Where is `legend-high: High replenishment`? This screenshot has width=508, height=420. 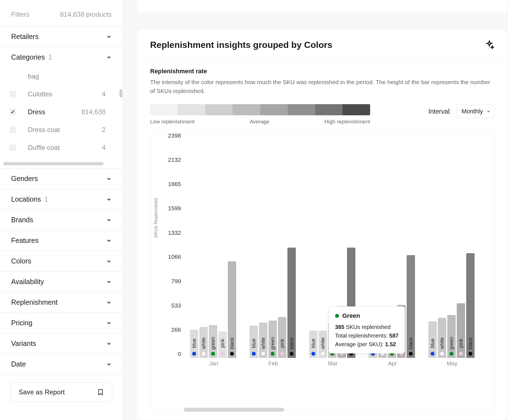 legend-high: High replenishment is located at coordinates (347, 122).